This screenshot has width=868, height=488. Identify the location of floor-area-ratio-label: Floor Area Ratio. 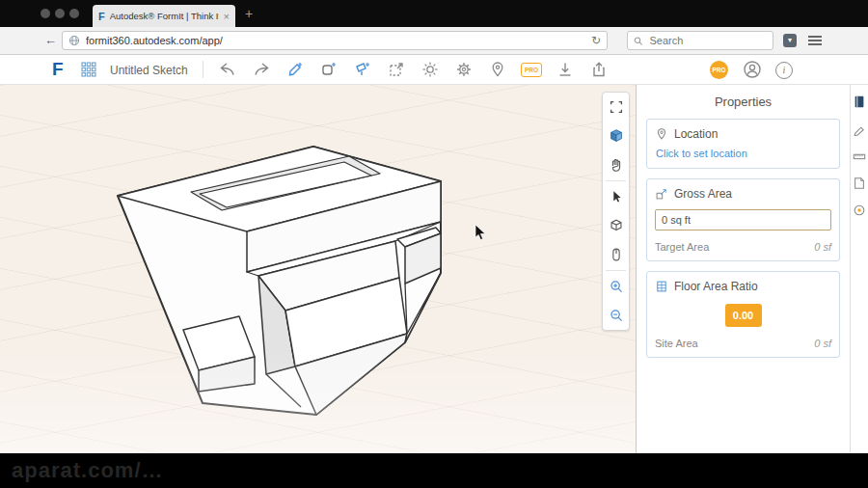
(716, 286).